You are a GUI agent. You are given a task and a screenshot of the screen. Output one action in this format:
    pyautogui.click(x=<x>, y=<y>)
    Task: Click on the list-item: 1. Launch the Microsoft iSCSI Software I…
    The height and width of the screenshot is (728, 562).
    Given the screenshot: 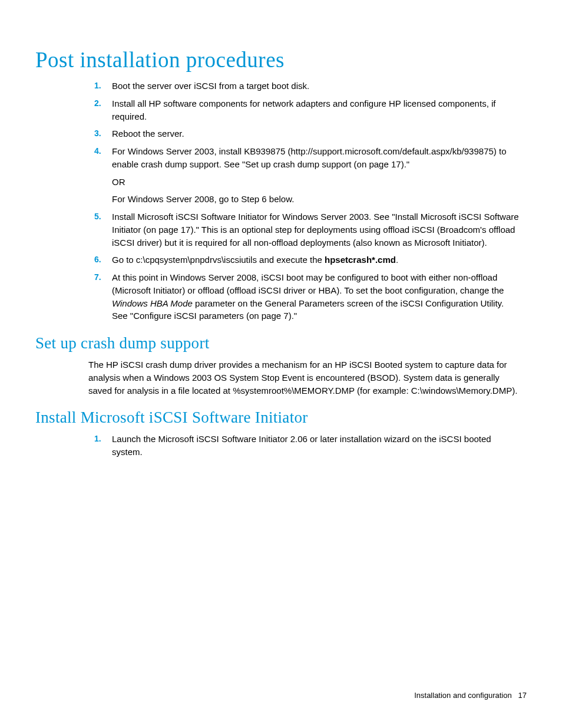 What is the action you would take?
    pyautogui.click(x=308, y=446)
    